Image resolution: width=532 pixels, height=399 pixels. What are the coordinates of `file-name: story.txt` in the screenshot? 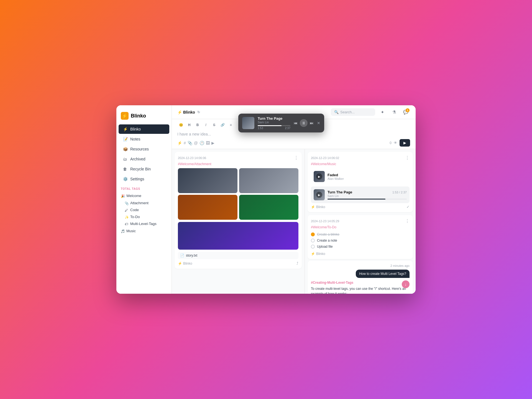 It's located at (192, 255).